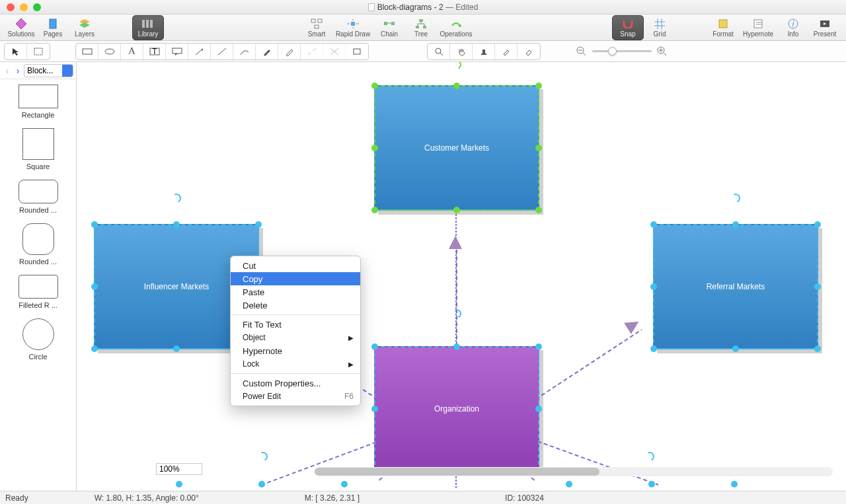 This screenshot has width=846, height=504. I want to click on rect-tool, so click(87, 52).